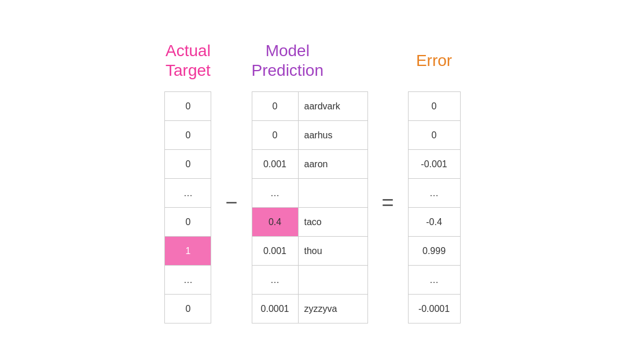  What do you see at coordinates (310, 207) in the screenshot?
I see `prediction-table: 0aardvark0aarhus0.001aaron…0.4taco0.001t…` at bounding box center [310, 207].